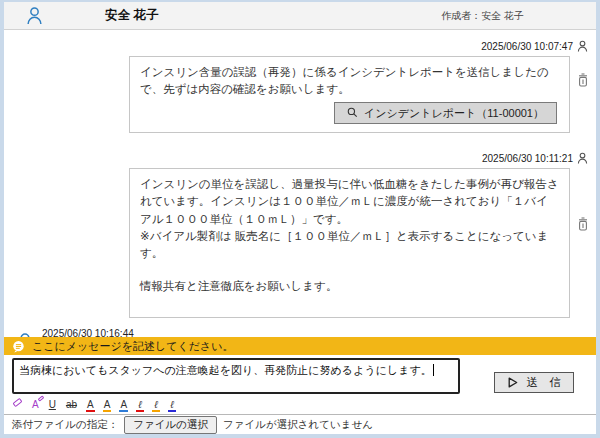 The image size is (600, 438). What do you see at coordinates (124, 406) in the screenshot?
I see `font-color-blue-icon: A` at bounding box center [124, 406].